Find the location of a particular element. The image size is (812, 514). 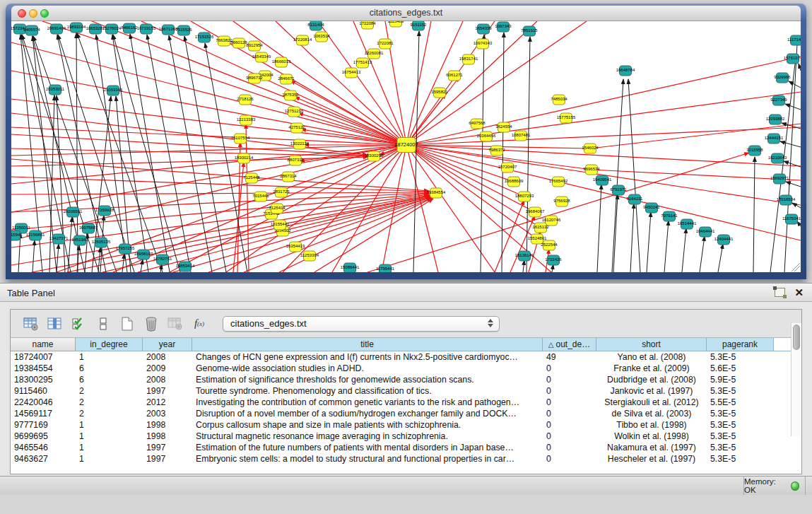

table-row: 946362711997Embryonic stem cells: a mode… is located at coordinates (406, 459).